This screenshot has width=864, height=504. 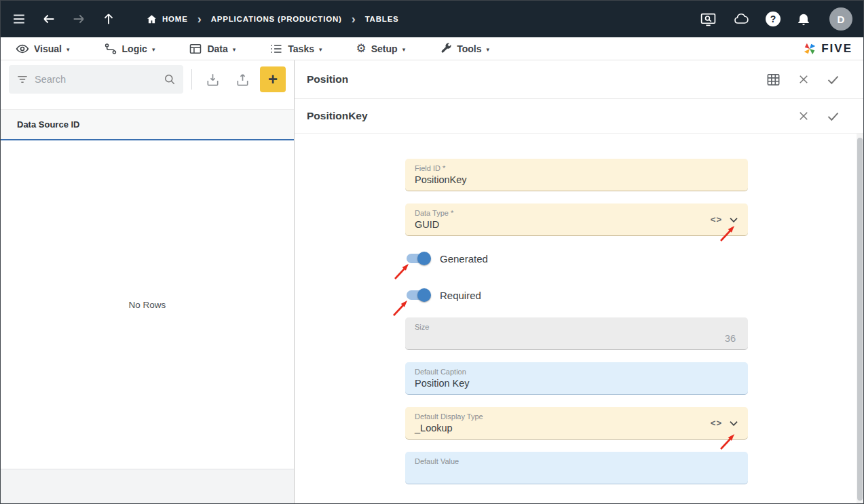 What do you see at coordinates (774, 19) in the screenshot?
I see `help-glyph: ?` at bounding box center [774, 19].